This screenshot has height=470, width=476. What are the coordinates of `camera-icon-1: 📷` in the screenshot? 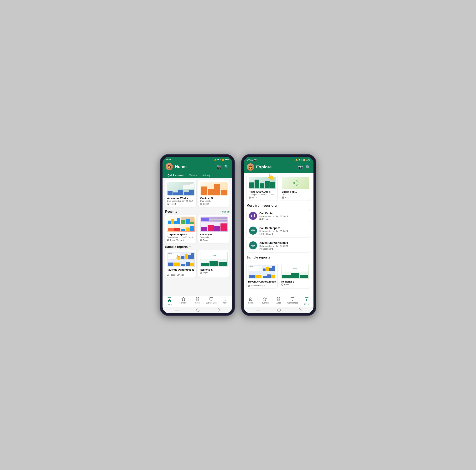 It's located at (219, 167).